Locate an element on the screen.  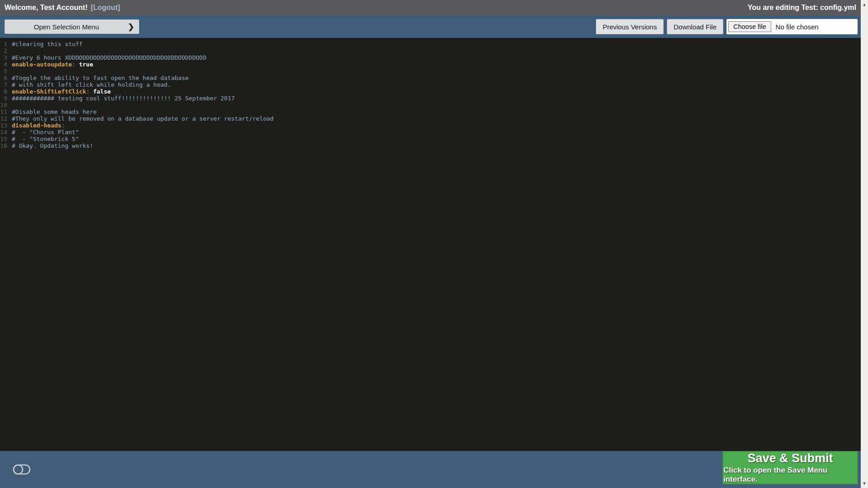
scroll-down-button: ▼ is located at coordinates (864, 483).